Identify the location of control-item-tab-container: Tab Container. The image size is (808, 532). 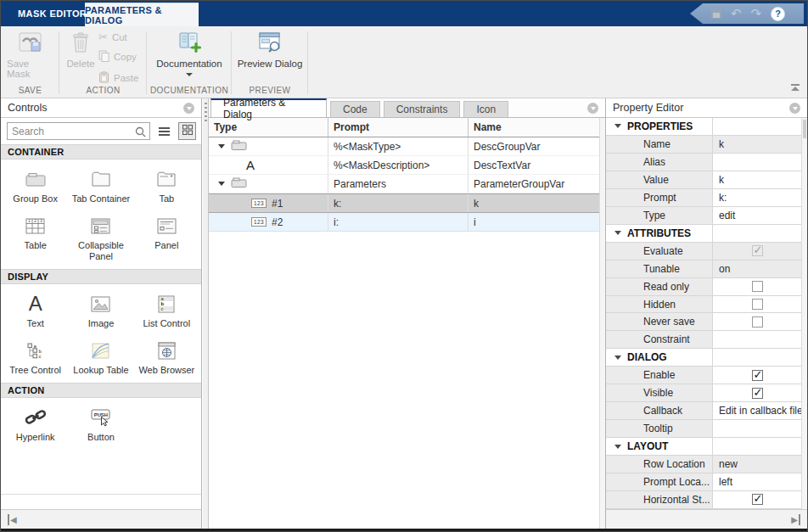
(100, 186).